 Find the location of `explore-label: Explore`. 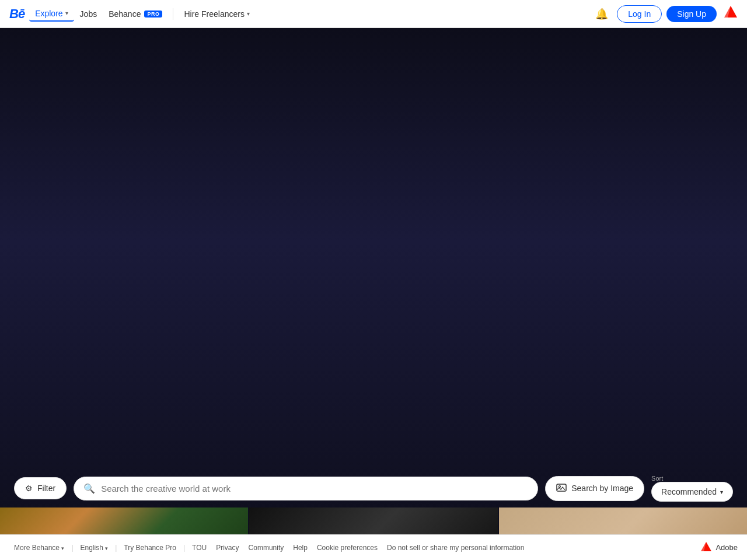

explore-label: Explore is located at coordinates (49, 13).